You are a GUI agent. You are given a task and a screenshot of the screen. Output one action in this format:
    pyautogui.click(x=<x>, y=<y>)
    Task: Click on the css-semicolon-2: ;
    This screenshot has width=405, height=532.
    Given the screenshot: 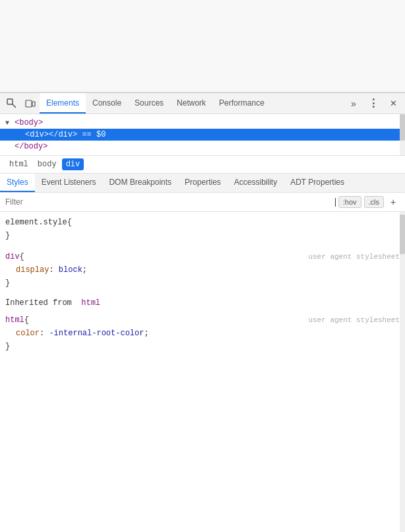 What is the action you would take?
    pyautogui.click(x=146, y=333)
    